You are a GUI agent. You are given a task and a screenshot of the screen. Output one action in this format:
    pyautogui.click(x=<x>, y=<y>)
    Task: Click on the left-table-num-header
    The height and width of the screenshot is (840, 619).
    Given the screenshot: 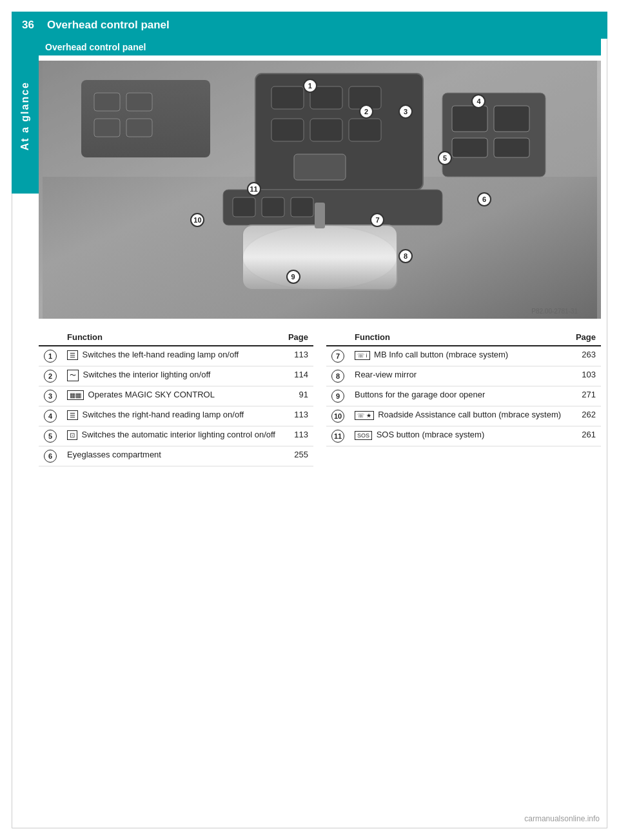 What is the action you would take?
    pyautogui.click(x=50, y=337)
    